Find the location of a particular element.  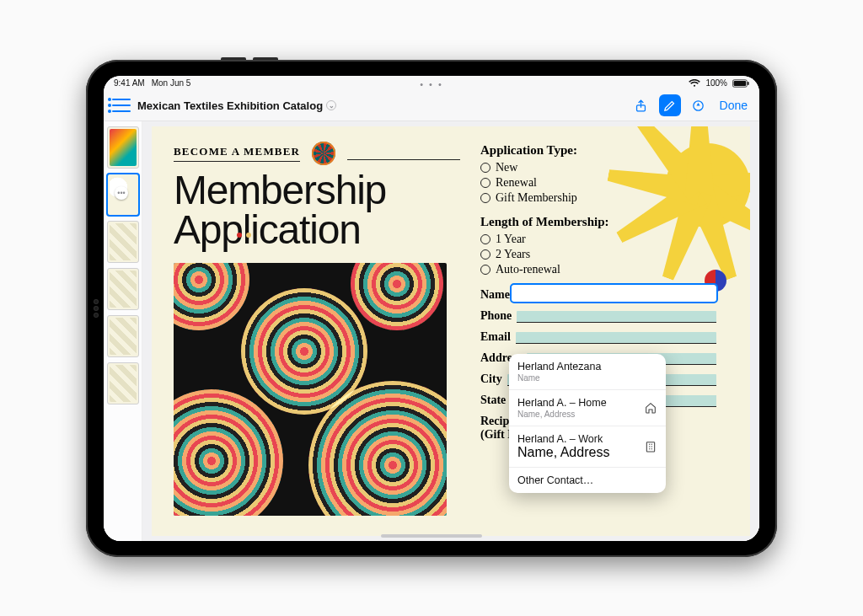

document-title-text: Mexican Textiles Exhibition Catalog is located at coordinates (230, 106).